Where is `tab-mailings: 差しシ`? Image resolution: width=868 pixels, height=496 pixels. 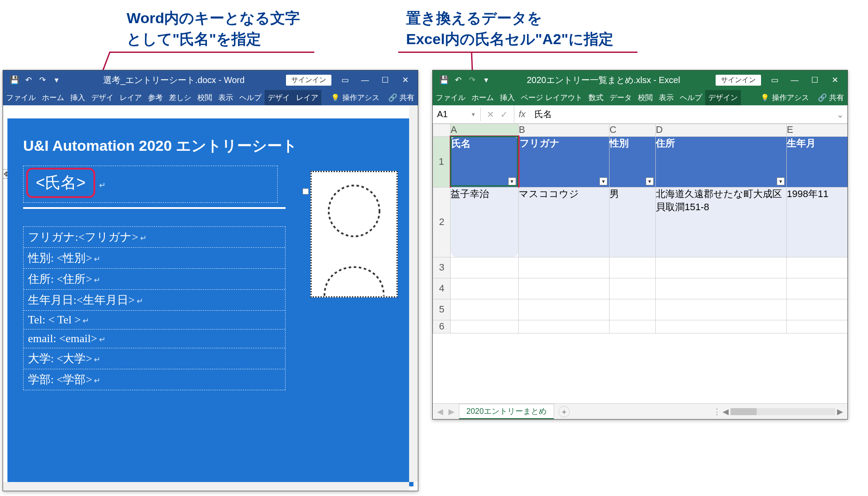 tab-mailings: 差しシ is located at coordinates (180, 98).